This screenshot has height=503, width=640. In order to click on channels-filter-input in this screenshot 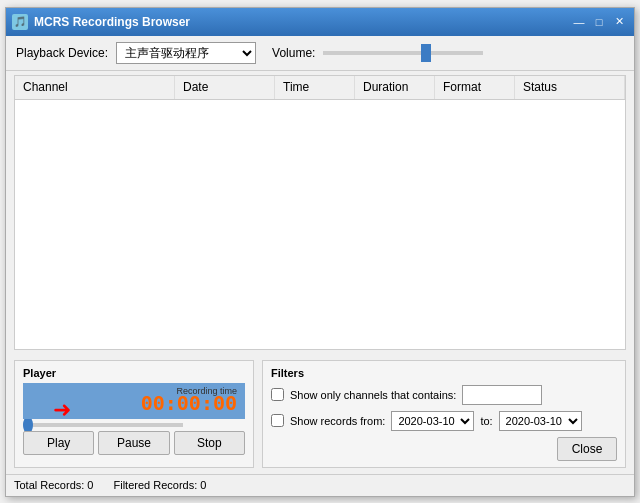, I will do `click(502, 395)`.